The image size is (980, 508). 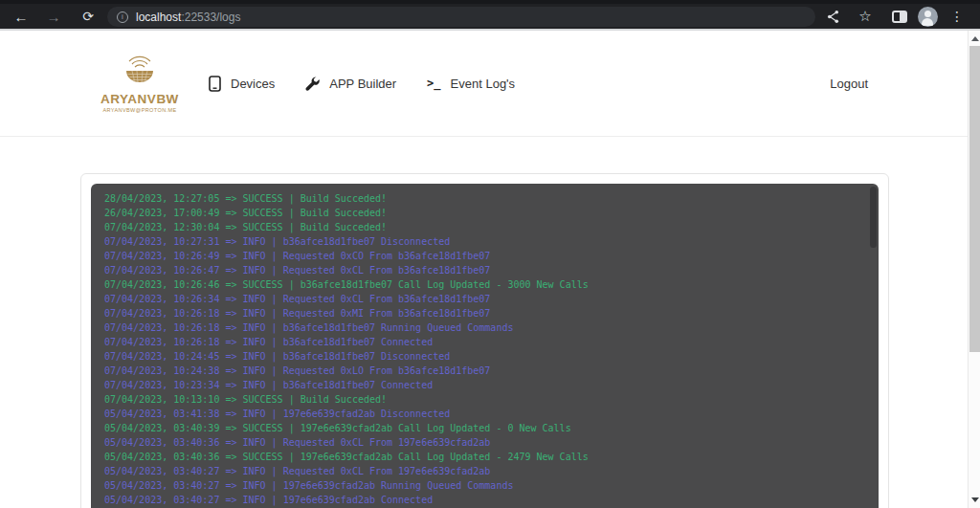 What do you see at coordinates (975, 38) in the screenshot?
I see `scroll-up-arrow-icon` at bounding box center [975, 38].